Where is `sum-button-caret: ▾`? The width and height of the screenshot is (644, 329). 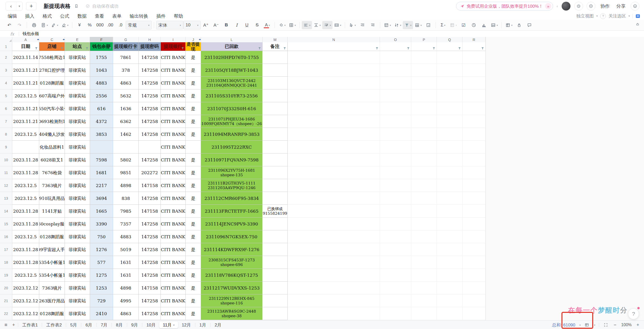
sum-button-caret: ▾ is located at coordinates (445, 25).